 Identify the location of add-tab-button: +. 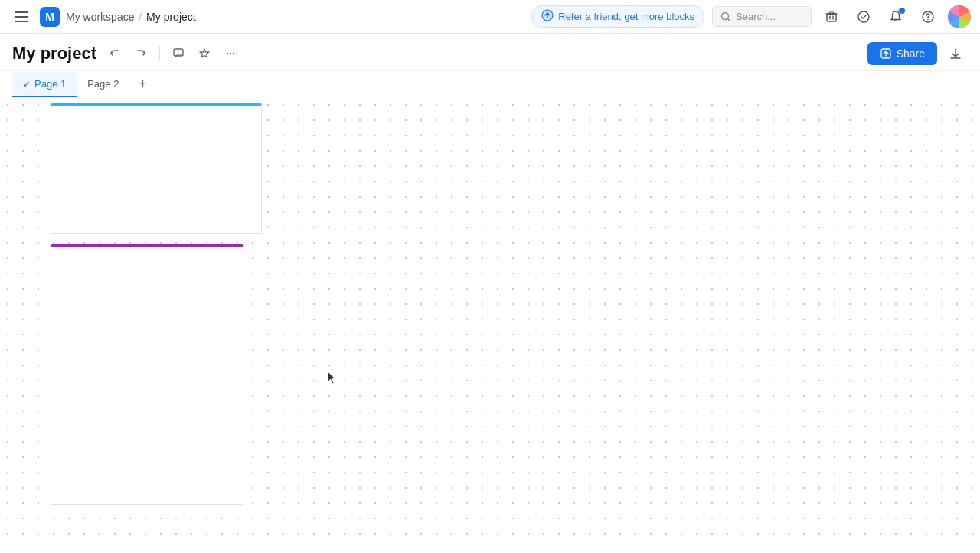
(142, 84).